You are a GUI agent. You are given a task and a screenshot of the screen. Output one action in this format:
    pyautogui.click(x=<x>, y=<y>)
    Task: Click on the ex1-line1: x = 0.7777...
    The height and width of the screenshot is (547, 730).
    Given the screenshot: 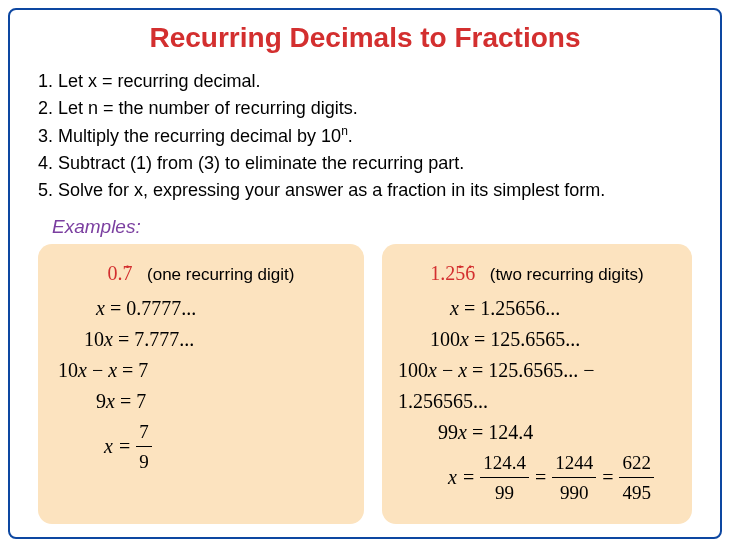 What is the action you would take?
    pyautogui.click(x=201, y=308)
    